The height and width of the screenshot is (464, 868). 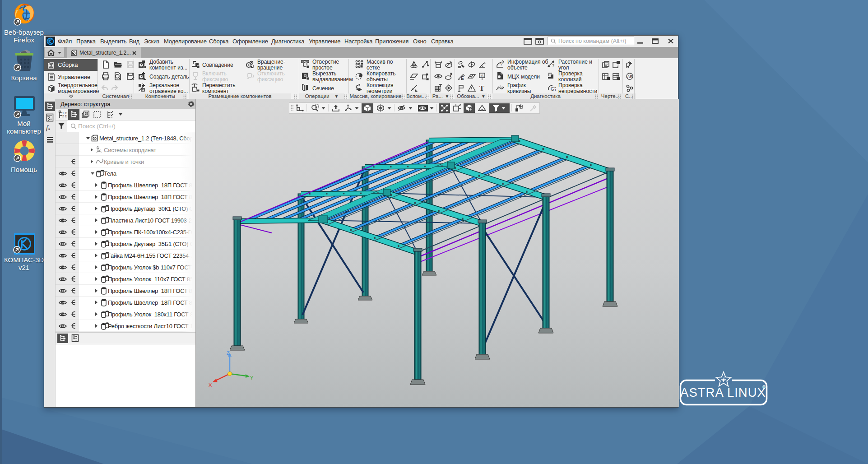 I want to click on svg-text: 2 12, so click(x=65, y=116).